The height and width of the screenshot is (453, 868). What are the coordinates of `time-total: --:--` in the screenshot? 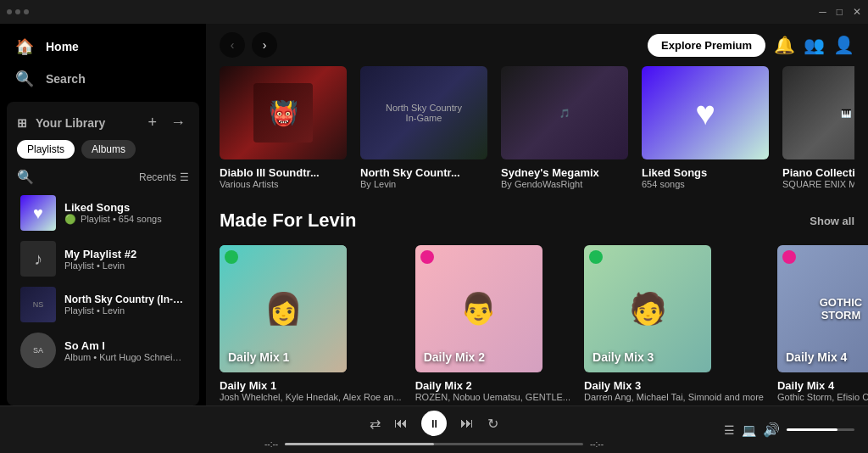 It's located at (597, 445).